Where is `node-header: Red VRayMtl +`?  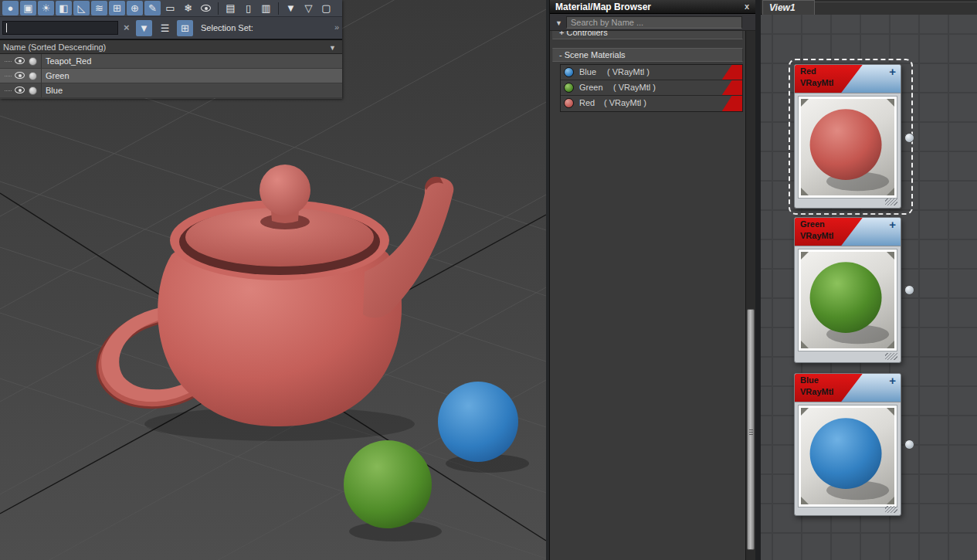 node-header: Red VRayMtl + is located at coordinates (848, 79).